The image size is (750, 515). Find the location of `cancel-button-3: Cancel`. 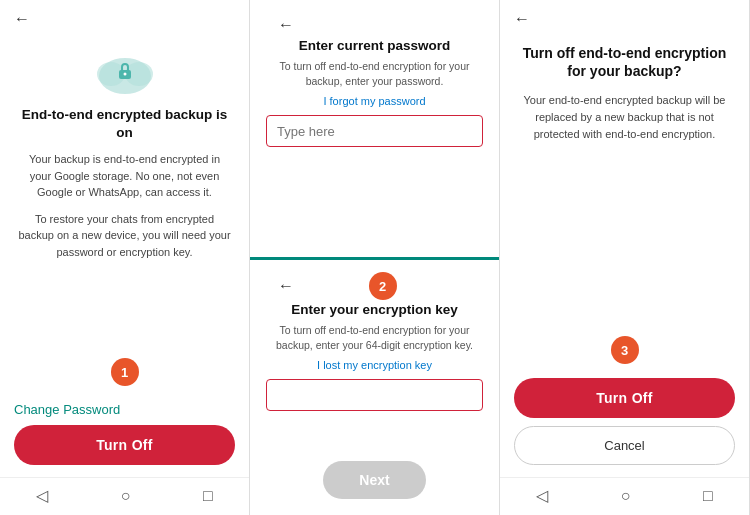

cancel-button-3: Cancel is located at coordinates (624, 446).